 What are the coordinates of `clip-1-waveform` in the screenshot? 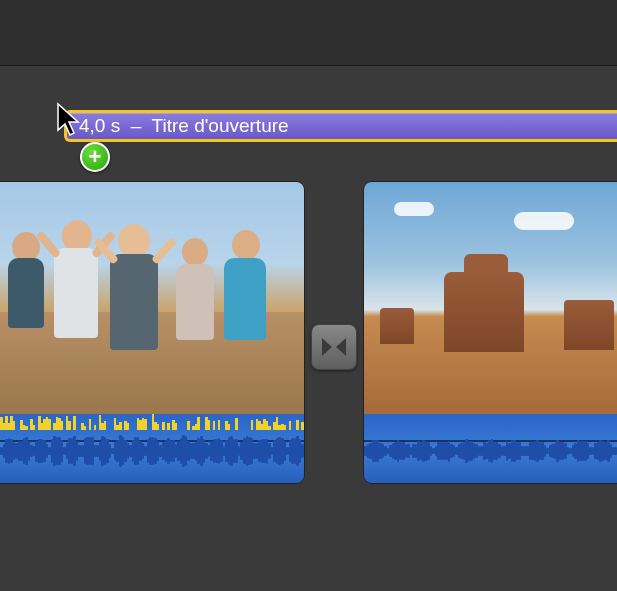 It's located at (152, 451).